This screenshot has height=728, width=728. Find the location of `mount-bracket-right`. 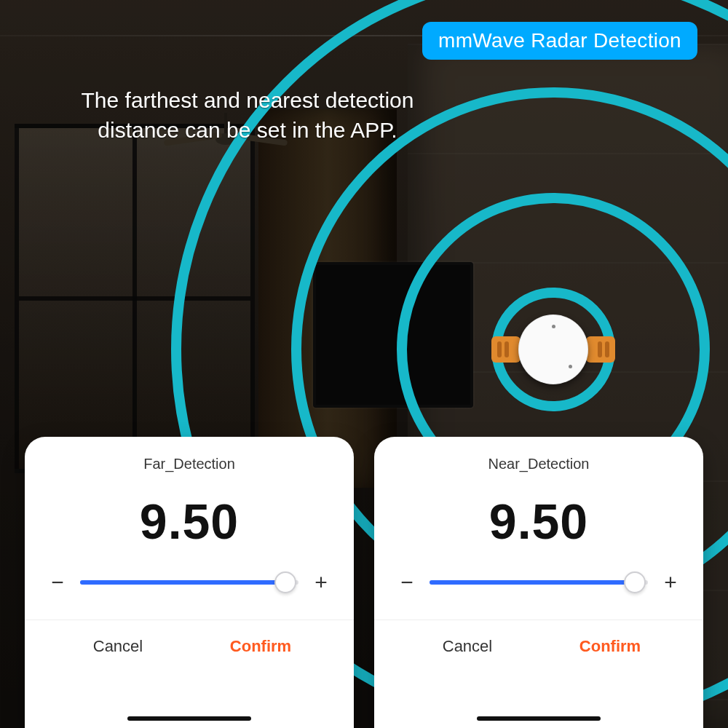

mount-bracket-right is located at coordinates (601, 349).